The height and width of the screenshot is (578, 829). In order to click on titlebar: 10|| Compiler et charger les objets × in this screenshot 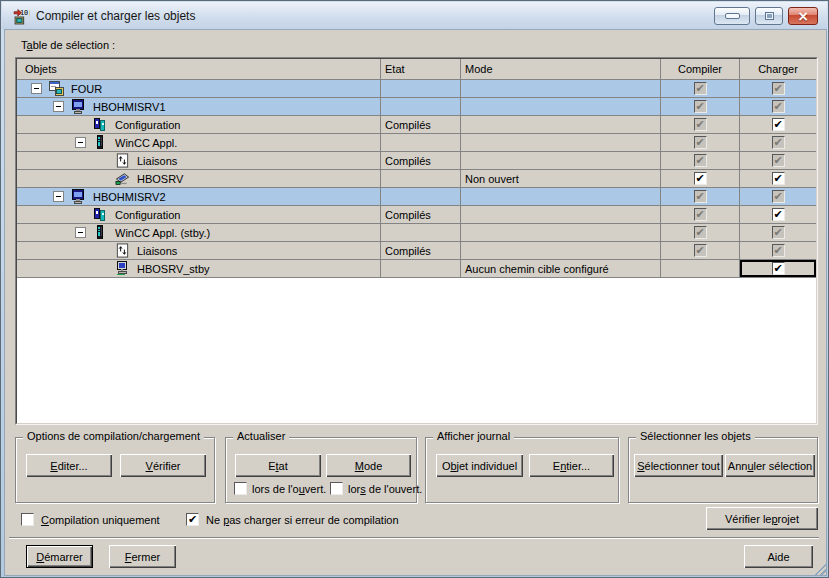, I will do `click(414, 16)`.